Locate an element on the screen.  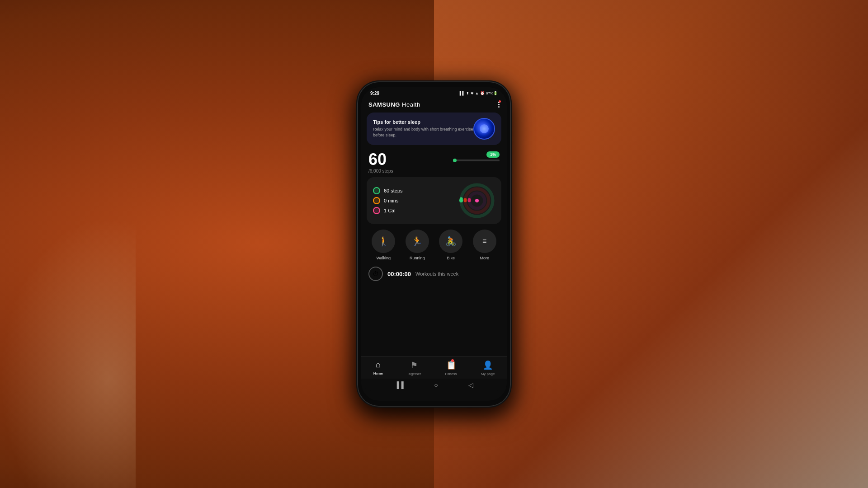
profile-icon: 👤 is located at coordinates (488, 365).